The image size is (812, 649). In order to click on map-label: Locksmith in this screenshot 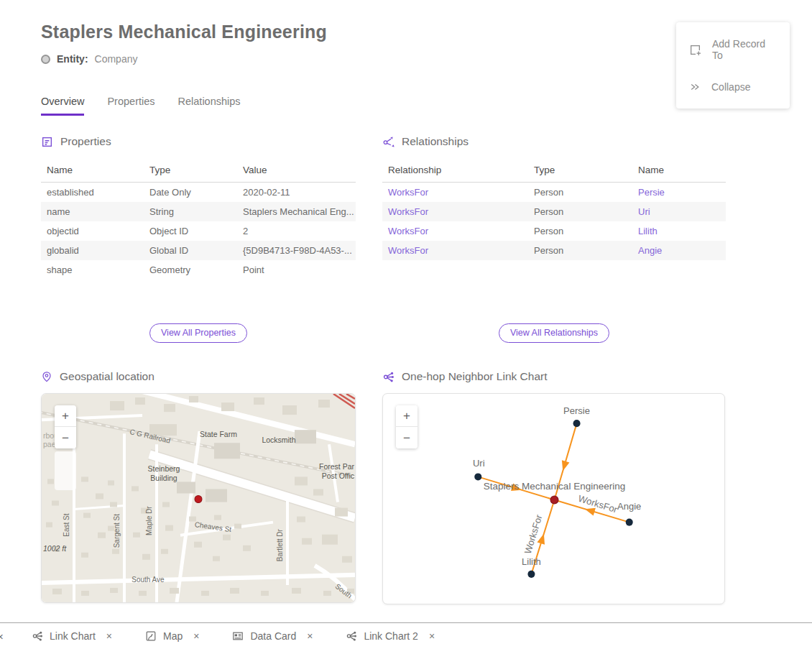, I will do `click(279, 440)`.